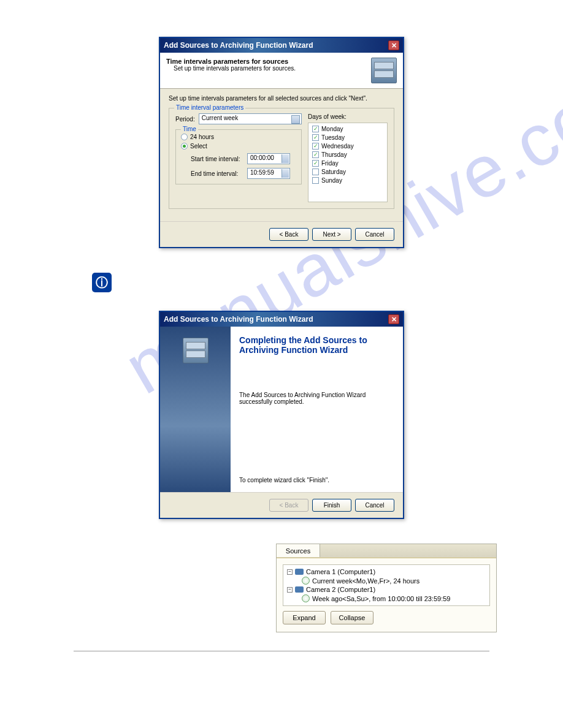 This screenshot has width=563, height=728. Describe the element at coordinates (239, 146) in the screenshot. I see `radio-select: Select` at that location.